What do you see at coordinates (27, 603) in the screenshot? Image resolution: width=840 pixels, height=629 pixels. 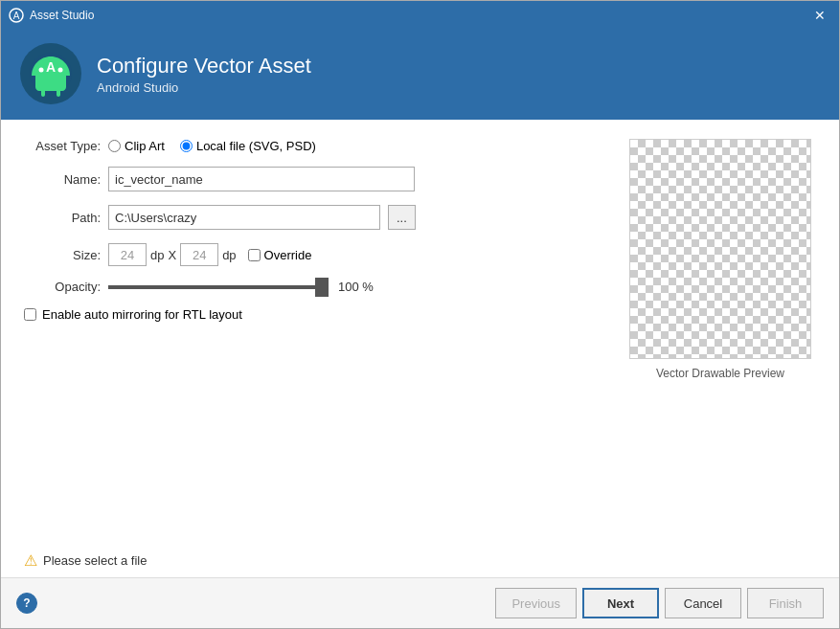 I see `help-button: ?` at bounding box center [27, 603].